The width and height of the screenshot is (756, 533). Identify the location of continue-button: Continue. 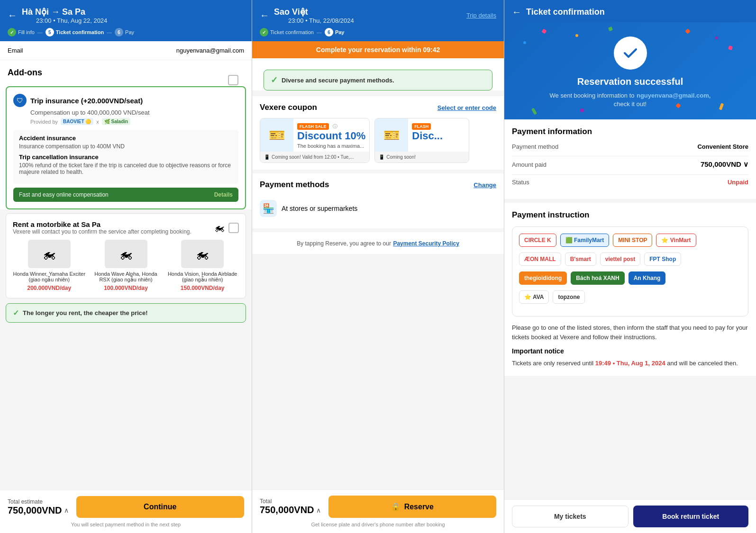
(160, 507).